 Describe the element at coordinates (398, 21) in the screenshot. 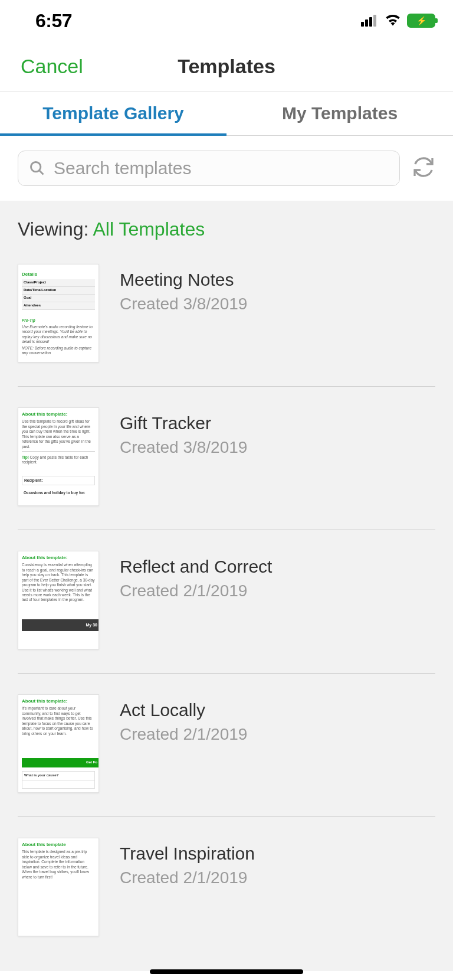

I see `status-icons: ⚡` at that location.